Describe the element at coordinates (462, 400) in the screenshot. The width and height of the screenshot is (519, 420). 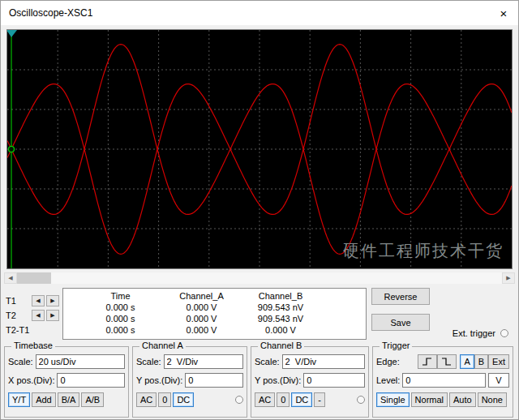
I see `trigger-auto-button: Auto` at that location.